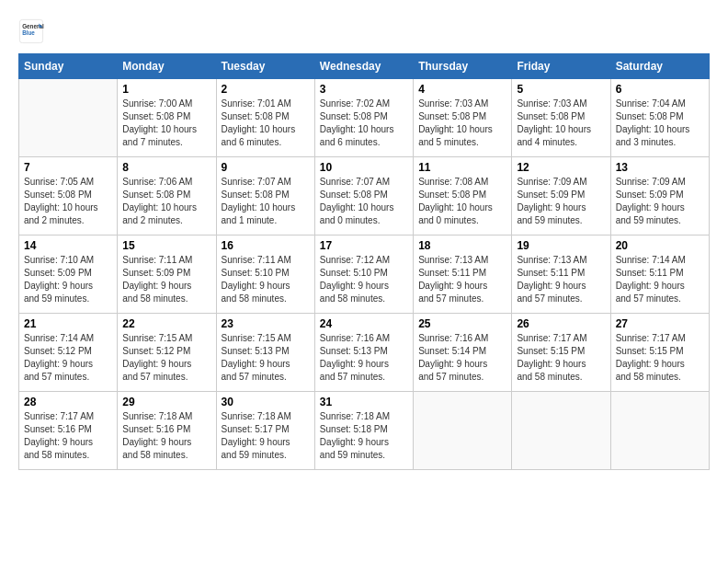  I want to click on day-info: Sunrise: 7:00 AM Sunset: 5:08 PM Dayligh…, so click(166, 123).